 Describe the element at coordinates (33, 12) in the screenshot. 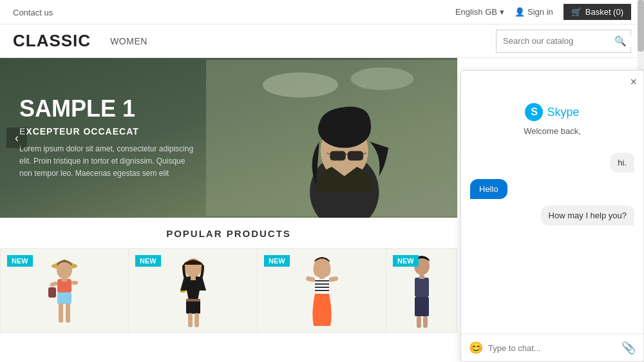

I see `top-bar-left: Contact us` at that location.